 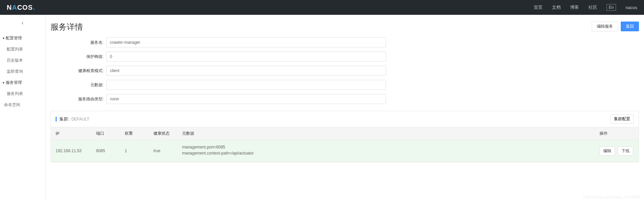 I want to click on sidebar-group-config: ▾ 配置管理, so click(x=23, y=38).